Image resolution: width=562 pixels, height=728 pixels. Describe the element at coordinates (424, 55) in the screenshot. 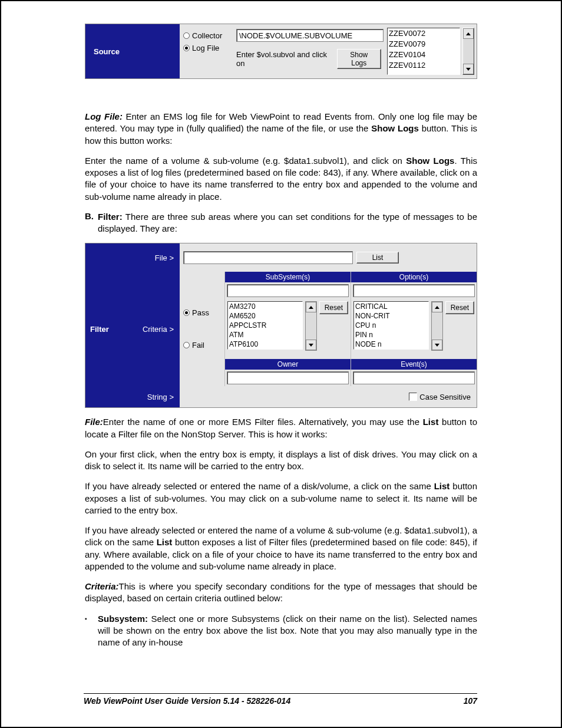

I see `list-item: ZZEV0104` at that location.